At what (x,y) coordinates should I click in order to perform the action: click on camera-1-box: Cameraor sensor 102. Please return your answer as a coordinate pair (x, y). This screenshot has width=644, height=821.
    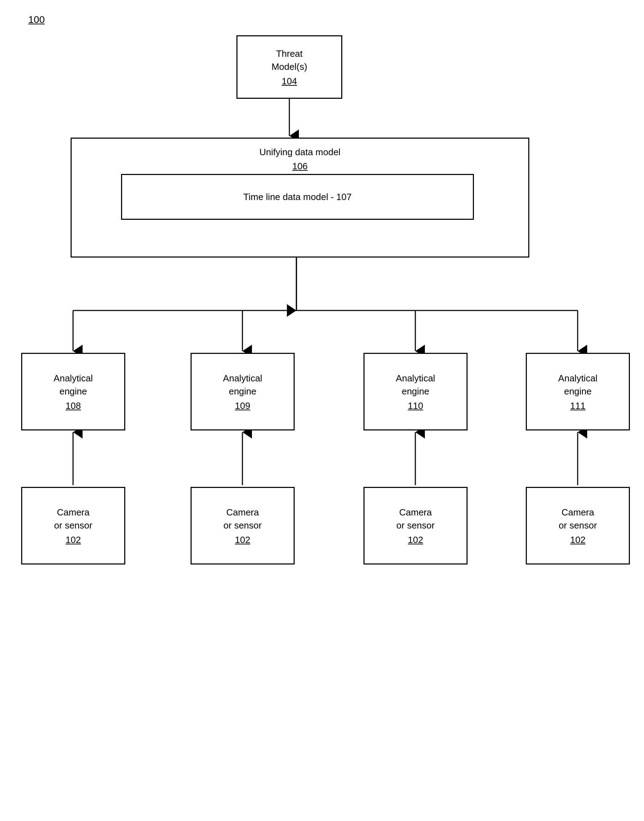
    Looking at the image, I should click on (73, 526).